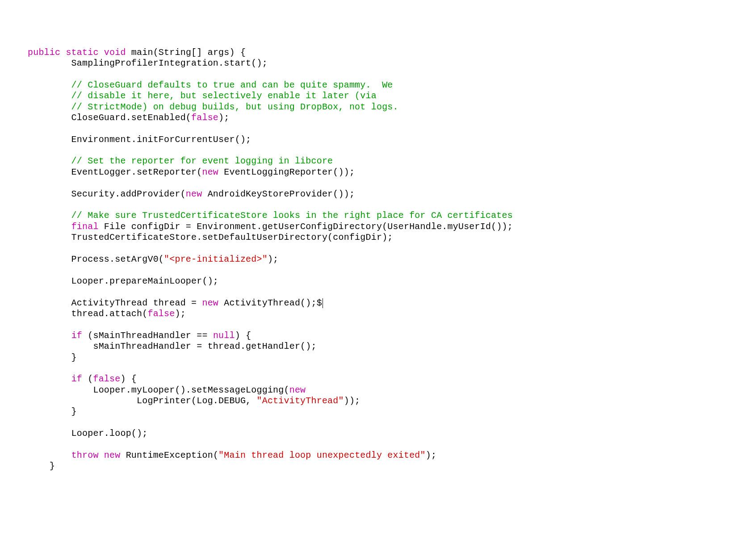  What do you see at coordinates (191, 172) in the screenshot?
I see `line-eventlogger: EventLogger.setReporter(new EventLogging…` at bounding box center [191, 172].